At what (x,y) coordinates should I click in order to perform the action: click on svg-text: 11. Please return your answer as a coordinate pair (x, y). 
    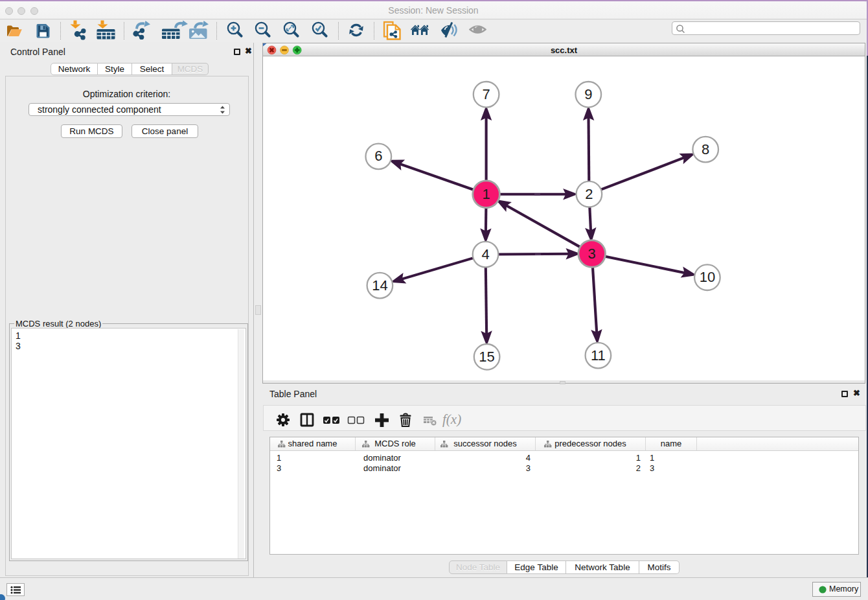
    Looking at the image, I should click on (599, 355).